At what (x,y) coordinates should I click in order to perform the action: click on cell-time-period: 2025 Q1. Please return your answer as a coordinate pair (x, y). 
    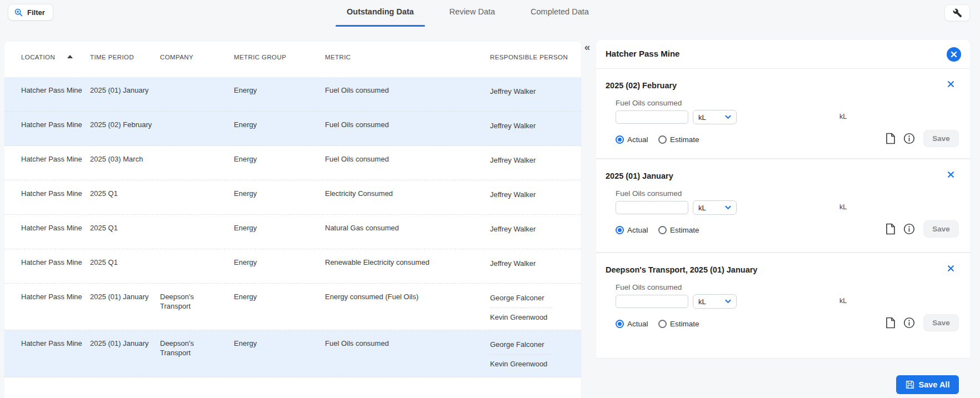
    Looking at the image, I should click on (125, 266).